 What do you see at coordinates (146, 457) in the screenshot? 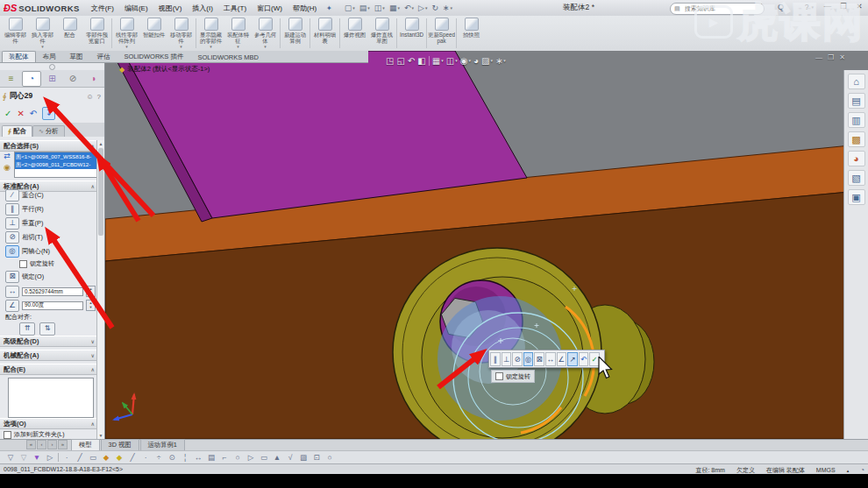
I see `filter-sketch-points-icon: ∙` at bounding box center [146, 457].